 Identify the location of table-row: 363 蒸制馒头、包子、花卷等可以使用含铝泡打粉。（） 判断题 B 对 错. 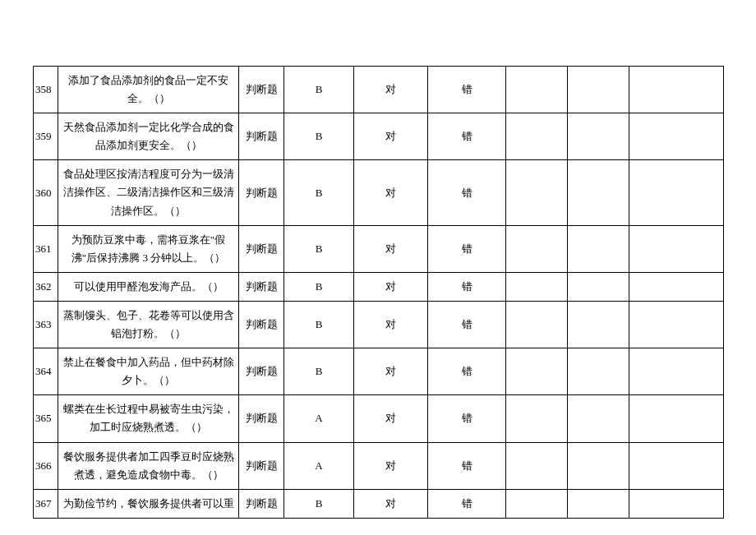
(379, 324).